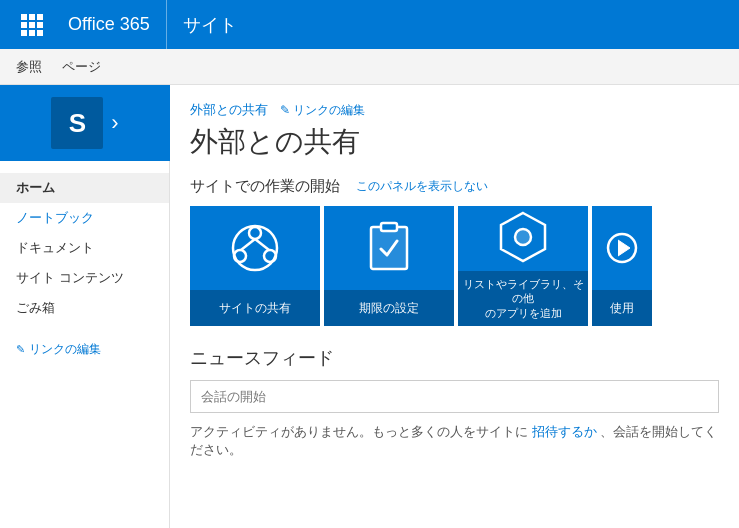 The image size is (739, 528). Describe the element at coordinates (370, 24) in the screenshot. I see `header: Office 365 サイト` at that location.